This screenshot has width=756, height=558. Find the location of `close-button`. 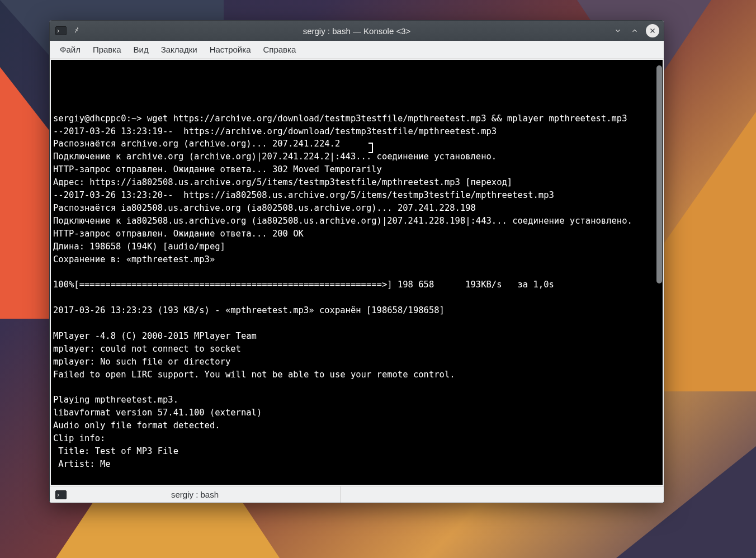

close-button is located at coordinates (653, 31).